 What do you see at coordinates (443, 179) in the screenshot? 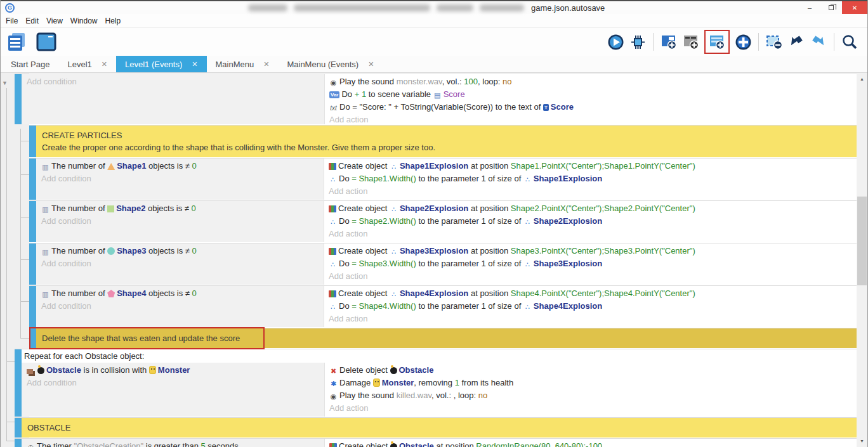
I see `shape1-particles-event: ▥The number of Shape1 objects is ≠ 0Add …` at bounding box center [443, 179].